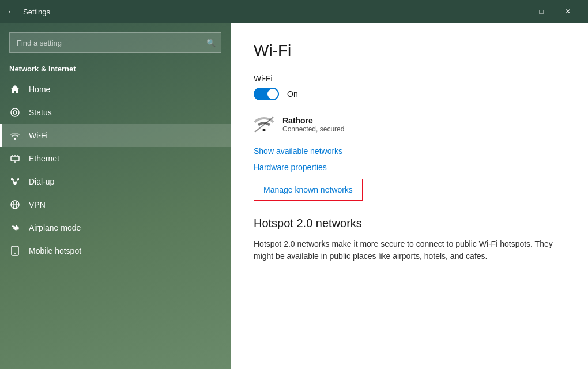 The width and height of the screenshot is (588, 369). I want to click on titlebar-title: Settings, so click(262, 12).